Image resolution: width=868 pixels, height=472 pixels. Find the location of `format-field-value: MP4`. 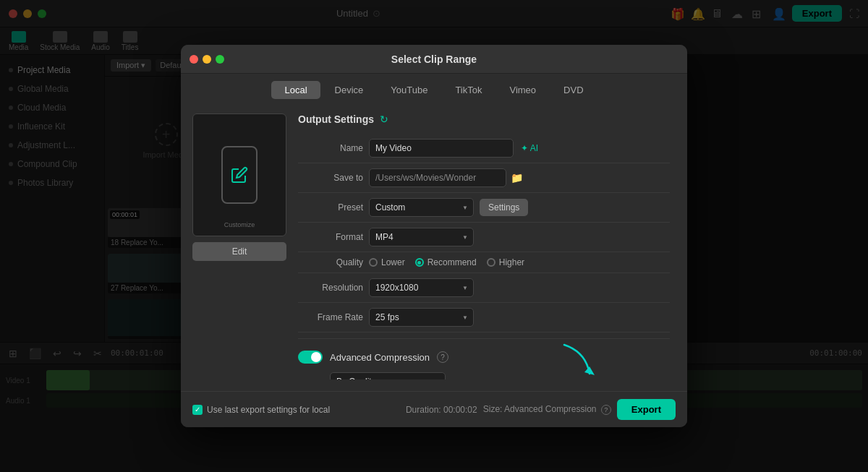

format-field-value: MP4 is located at coordinates (519, 237).